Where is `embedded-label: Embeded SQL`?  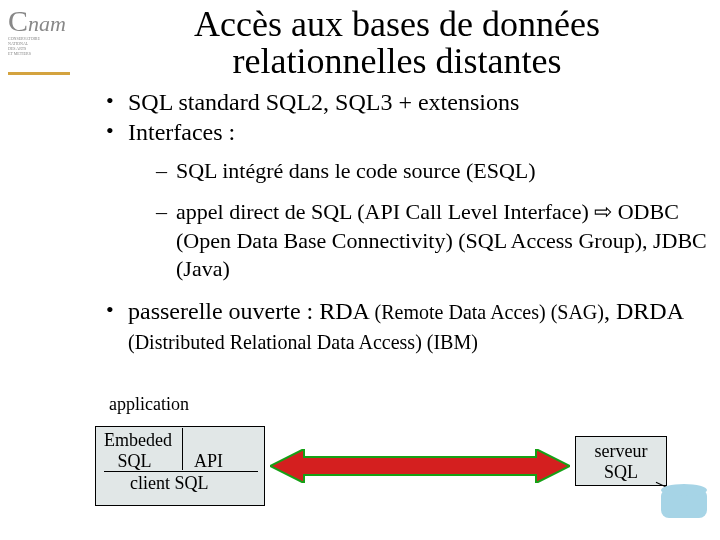 embedded-label: Embeded SQL is located at coordinates (138, 450).